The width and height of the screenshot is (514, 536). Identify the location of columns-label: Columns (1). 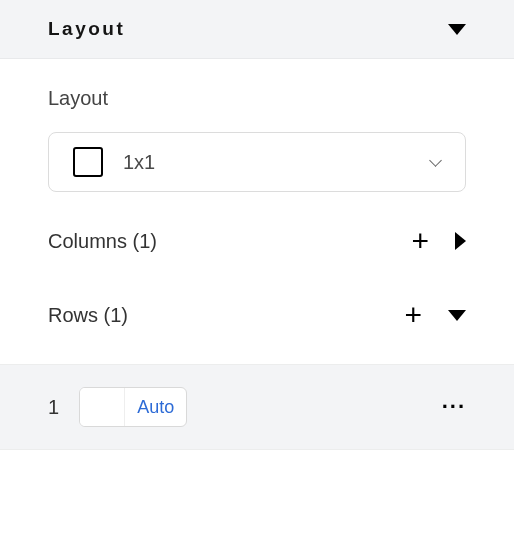
(102, 242).